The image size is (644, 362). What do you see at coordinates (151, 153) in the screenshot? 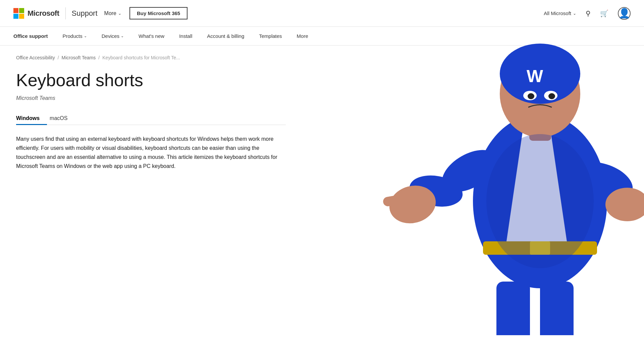
I see `body-text: Many users find that using an external k…` at bounding box center [151, 153].